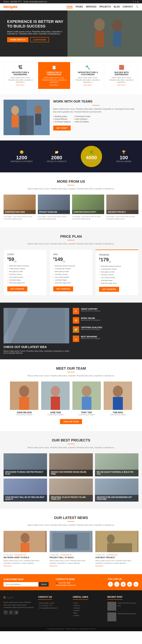 This screenshot has width=142, height=644. What do you see at coordinates (123, 606) in the screenshot?
I see `recent-post-1: Recent post title one goes here` at bounding box center [123, 606].